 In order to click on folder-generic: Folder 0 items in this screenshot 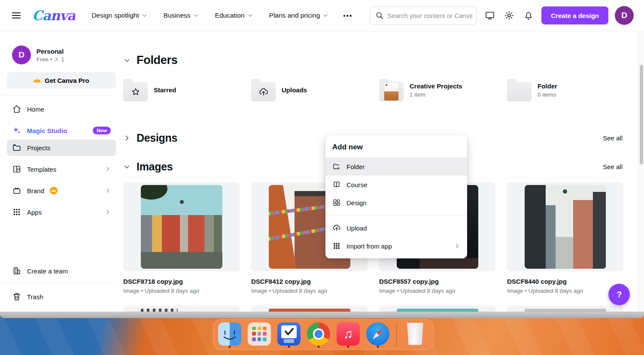, I will do `click(565, 90)`.